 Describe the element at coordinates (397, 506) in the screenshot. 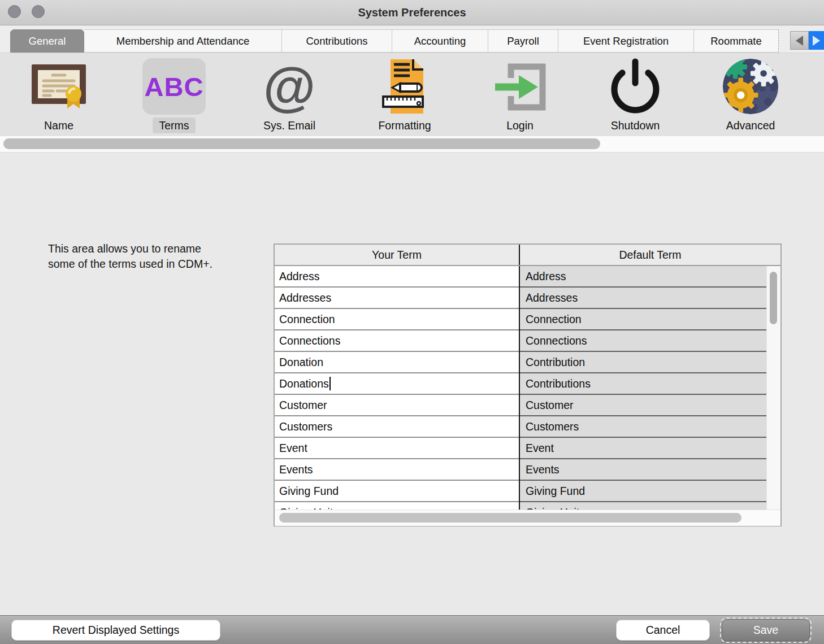

I see `your-term-cell: Giving Unit` at that location.